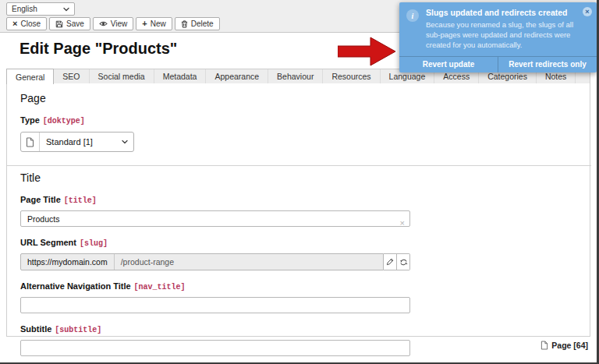  What do you see at coordinates (77, 142) in the screenshot?
I see `type-select: Standard [1]` at bounding box center [77, 142].